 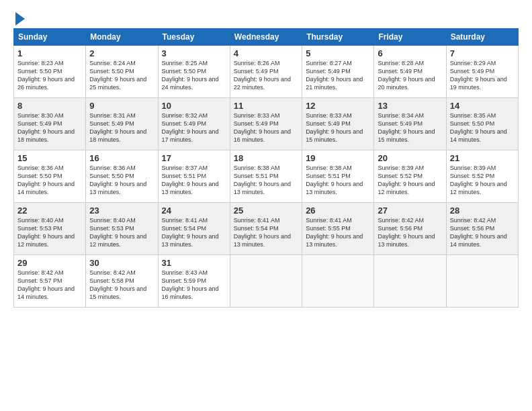 What do you see at coordinates (50, 229) in the screenshot?
I see `table-row: 22Sunrise: 8:40 AMSunset: 5:53 PMDayligh…` at bounding box center [50, 229].